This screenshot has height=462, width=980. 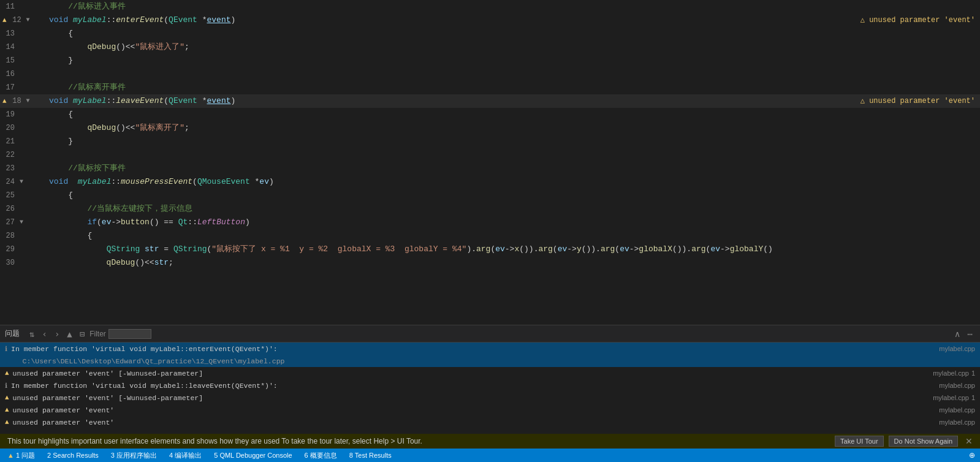 What do you see at coordinates (474, 411) in the screenshot?
I see `problem-text-6: unused parameter 'event'` at bounding box center [474, 411].